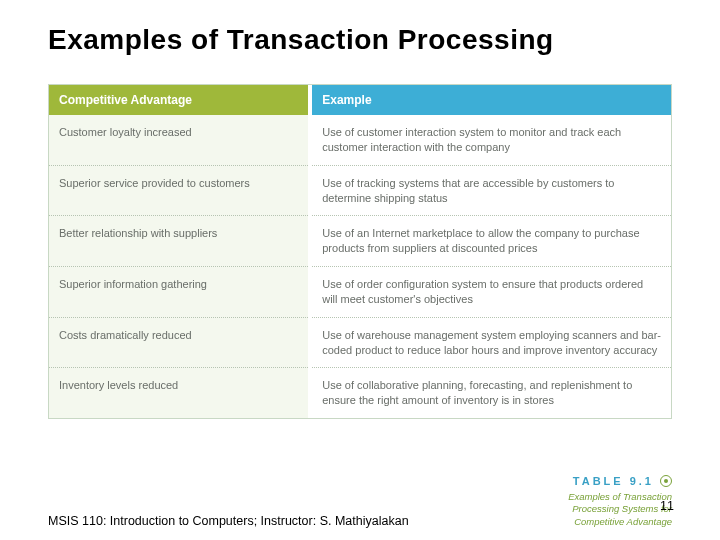 The height and width of the screenshot is (540, 720). What do you see at coordinates (360, 242) in the screenshot?
I see `table-row: Better relationship with suppliers Use o…` at bounding box center [360, 242].